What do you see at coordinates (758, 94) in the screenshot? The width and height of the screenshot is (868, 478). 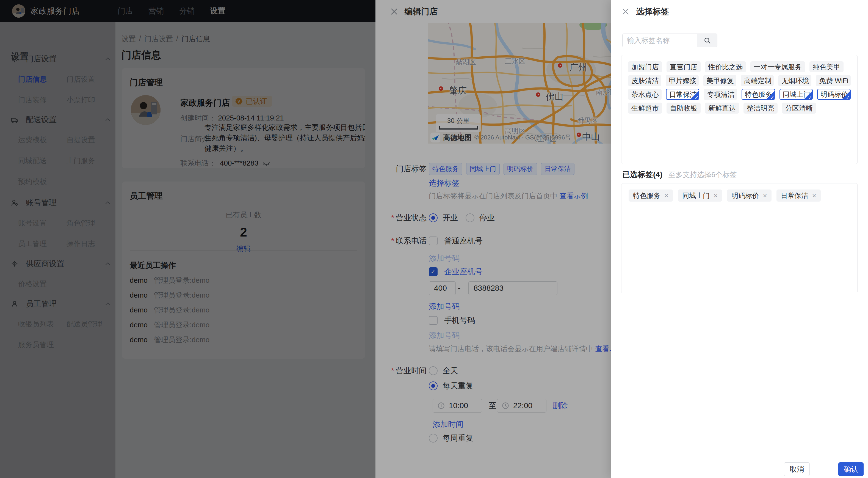 I see `tag-option-特色服务: 特色服务✓` at bounding box center [758, 94].